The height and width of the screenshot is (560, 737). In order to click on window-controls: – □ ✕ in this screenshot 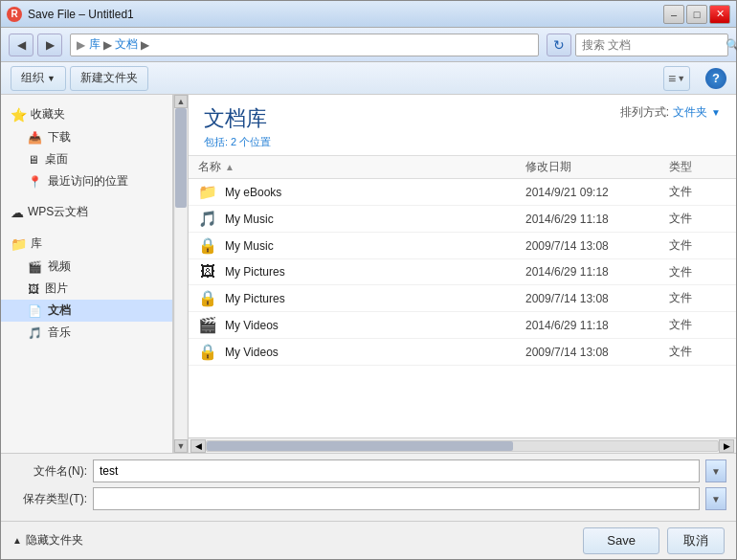, I will do `click(697, 14)`.